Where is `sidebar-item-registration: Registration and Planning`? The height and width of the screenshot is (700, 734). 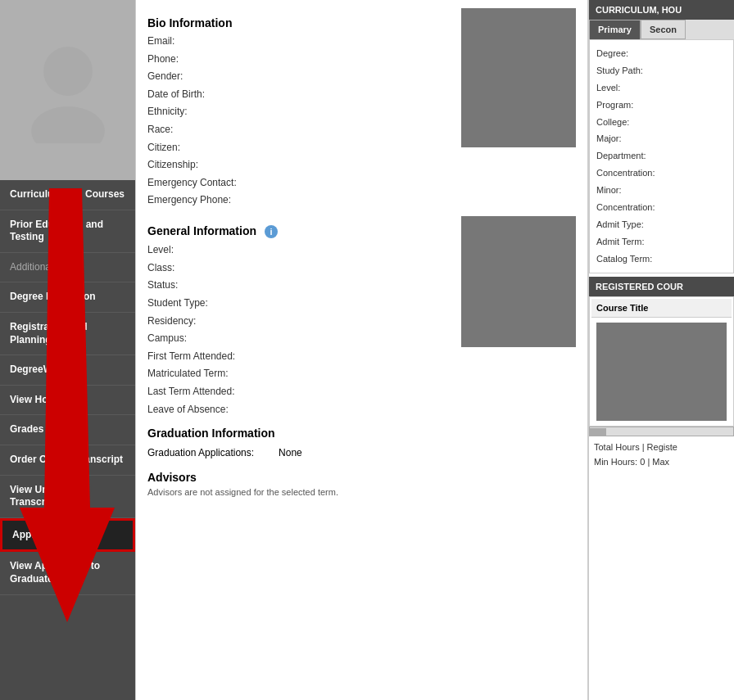
sidebar-item-registration: Registration and Planning is located at coordinates (67, 334).